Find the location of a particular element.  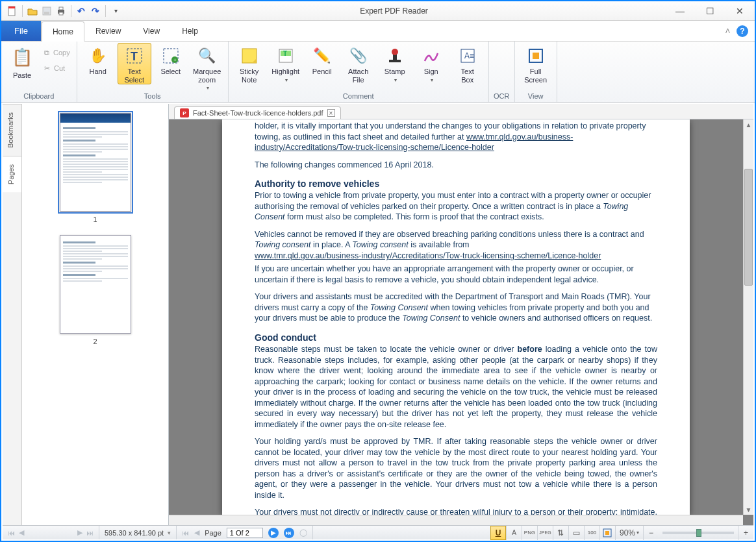

copy-icon: ⧉ is located at coordinates (47, 53).